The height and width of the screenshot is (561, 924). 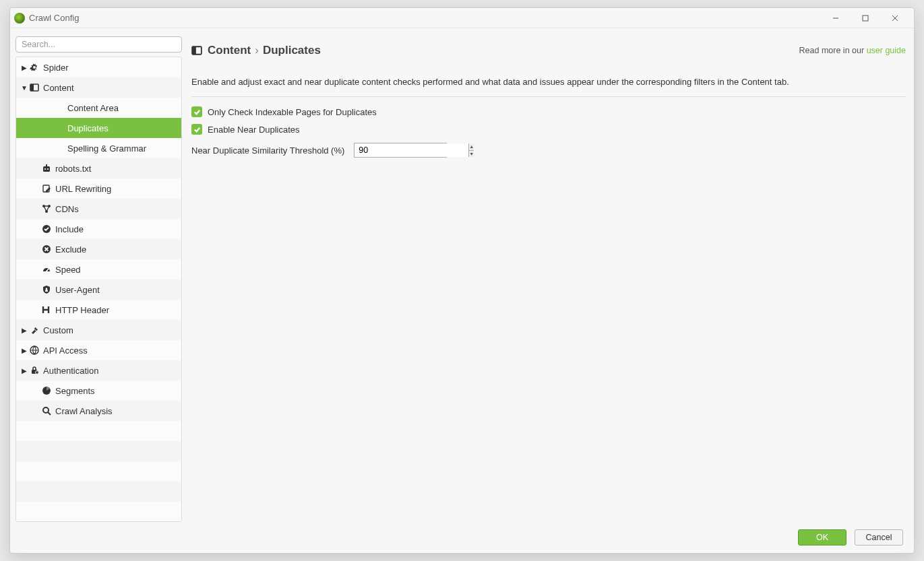 I want to click on sidebar-item-segments: Segments, so click(x=98, y=391).